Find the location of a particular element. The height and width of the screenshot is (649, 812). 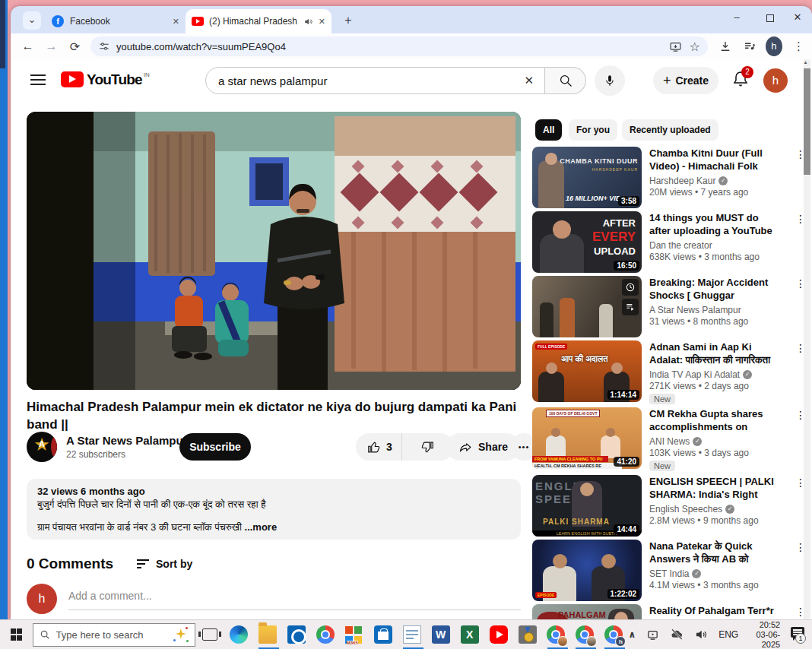

window-minimize-button: – is located at coordinates (737, 18).